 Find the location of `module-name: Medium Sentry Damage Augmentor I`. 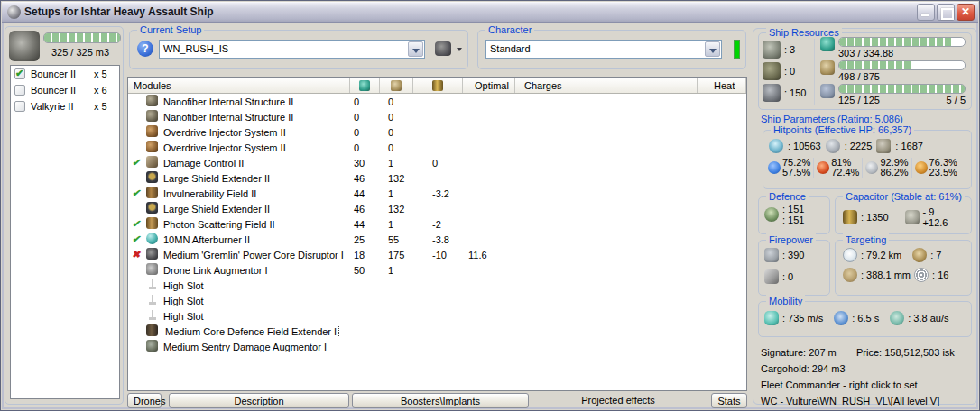

module-name: Medium Sentry Damage Augmentor I is located at coordinates (256, 347).